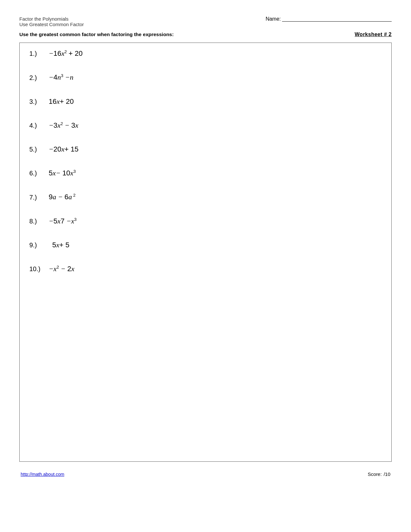  Describe the element at coordinates (206, 77) in the screenshot. I see `problem-2: 2.) −4n3 −n` at that location.